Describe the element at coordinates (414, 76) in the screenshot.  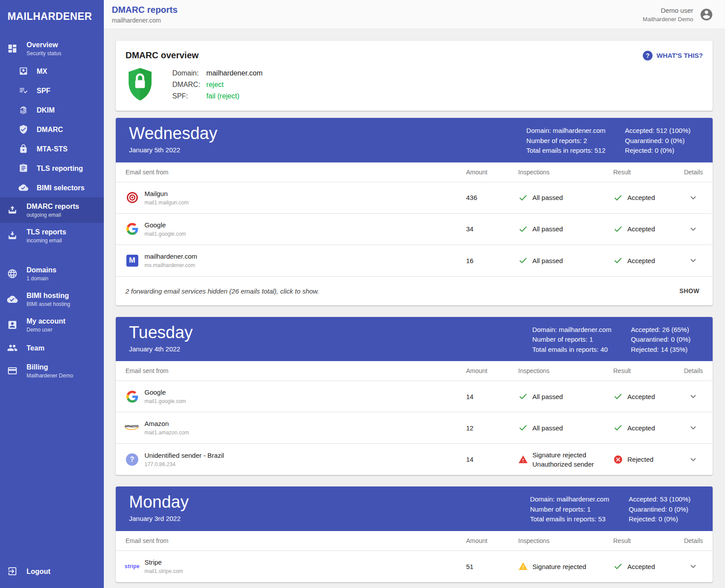
I see `dmarc-overview-card: DMARC overview ? WHAT'S THIS? Domain: ma…` at that location.